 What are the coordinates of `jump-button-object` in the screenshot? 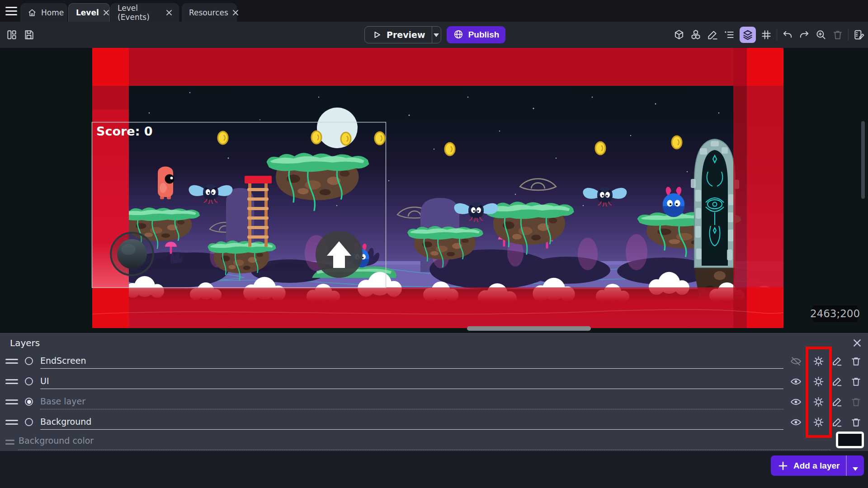 It's located at (339, 254).